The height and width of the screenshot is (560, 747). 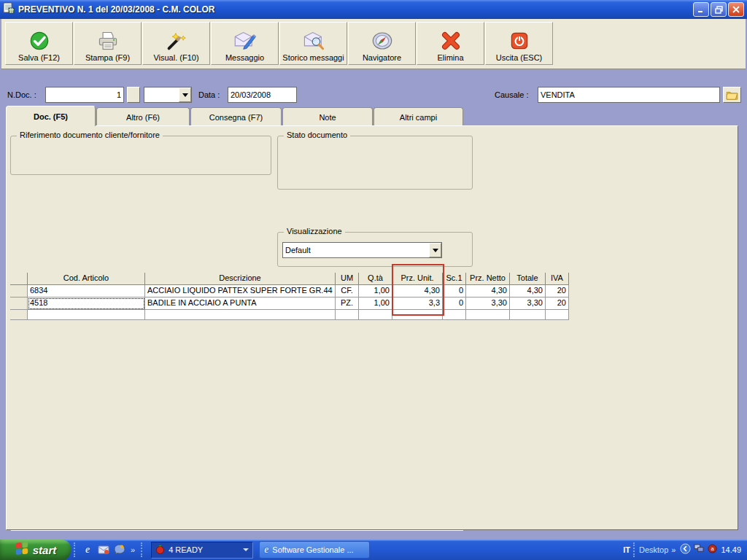 I want to click on visualizzazione-group-title: Visualizzazione, so click(x=314, y=231).